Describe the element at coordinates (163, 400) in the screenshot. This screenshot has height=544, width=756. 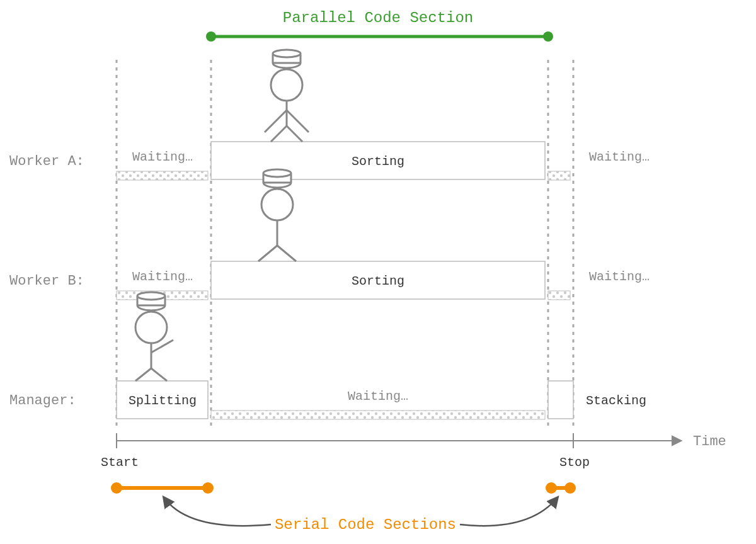
I see `manager-task1-label: Splitting` at that location.